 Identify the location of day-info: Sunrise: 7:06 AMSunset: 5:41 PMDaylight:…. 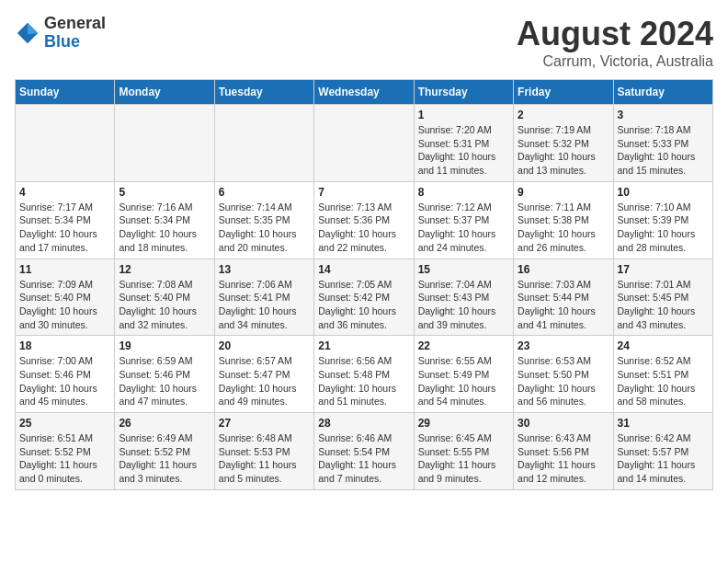
(265, 305).